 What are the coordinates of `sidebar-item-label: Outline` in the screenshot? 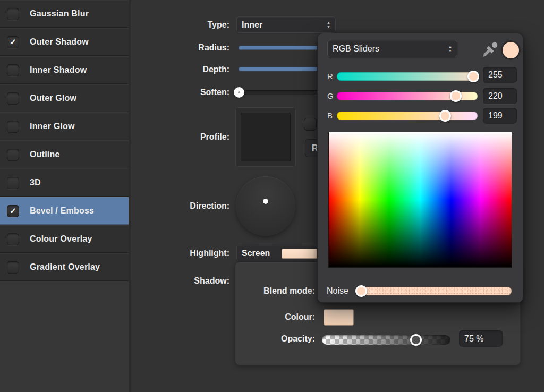 It's located at (45, 155).